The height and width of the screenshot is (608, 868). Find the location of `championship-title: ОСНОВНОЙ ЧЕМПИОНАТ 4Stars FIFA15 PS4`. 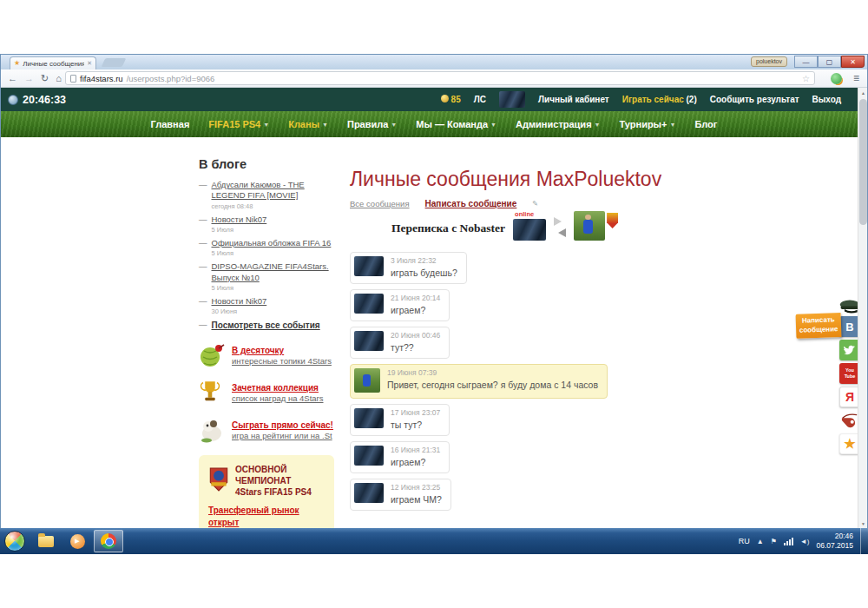

championship-title: ОСНОВНОЙ ЧЕМПИОНАТ 4Stars FIFA15 PS4 is located at coordinates (279, 481).